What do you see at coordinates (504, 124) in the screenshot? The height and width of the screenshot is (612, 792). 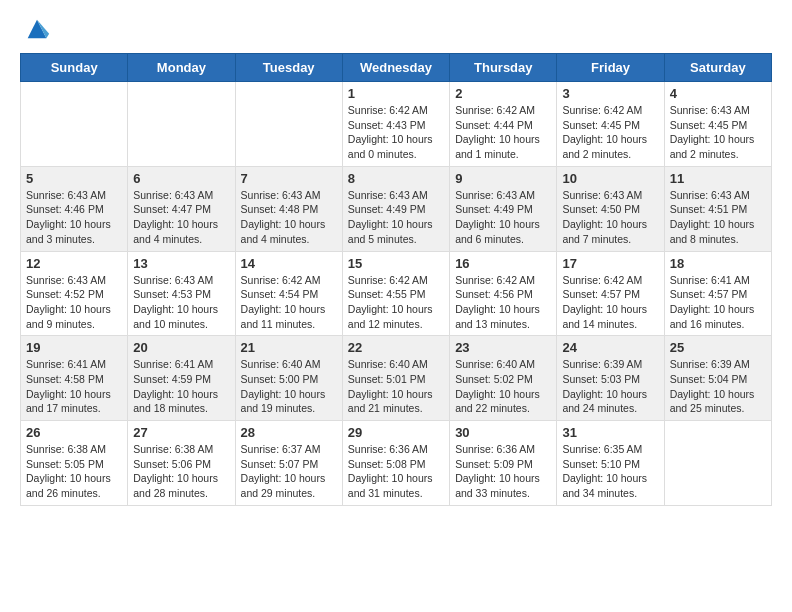 I see `calendar-cell: 2Sunrise: 6:42 AM Sunset: 4:44 PM Daylig…` at bounding box center [504, 124].